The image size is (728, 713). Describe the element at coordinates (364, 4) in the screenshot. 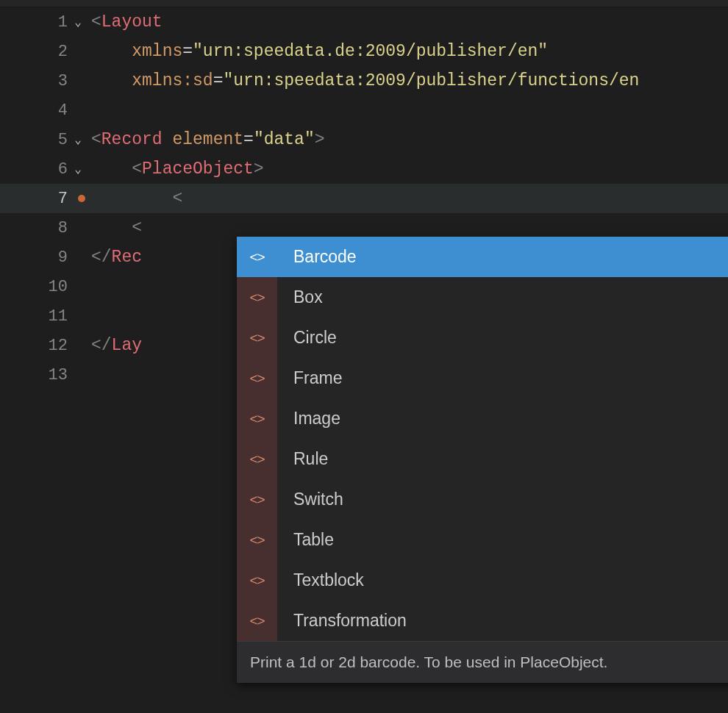

I see `editor-top-bar` at that location.